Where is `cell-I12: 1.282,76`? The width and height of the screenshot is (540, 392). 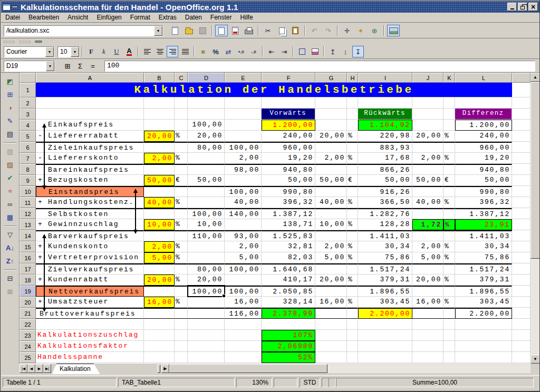
cell-I12: 1.282,76 is located at coordinates (385, 214).